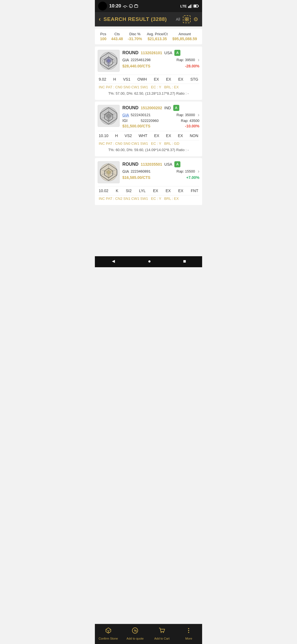 The width and height of the screenshot is (297, 644). I want to click on price-0: $28,440.00/CTS, so click(136, 66).